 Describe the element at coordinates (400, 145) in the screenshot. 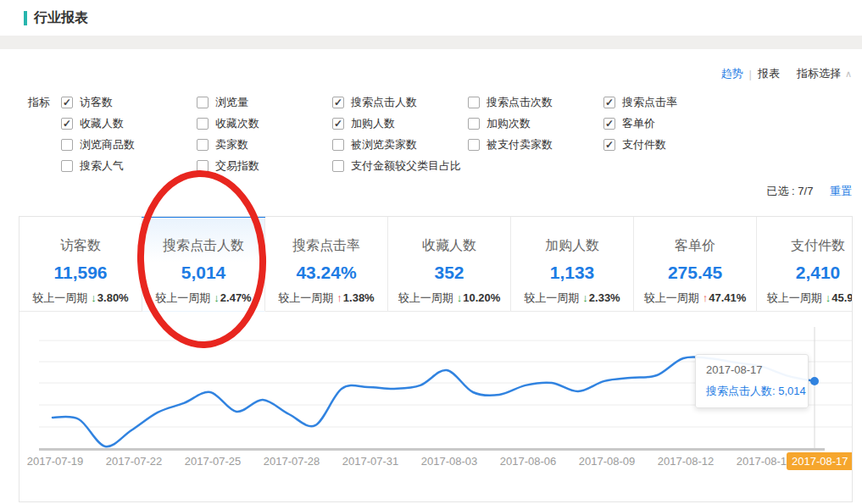

I see `metric-checkbox-item: 被浏览卖家数` at that location.